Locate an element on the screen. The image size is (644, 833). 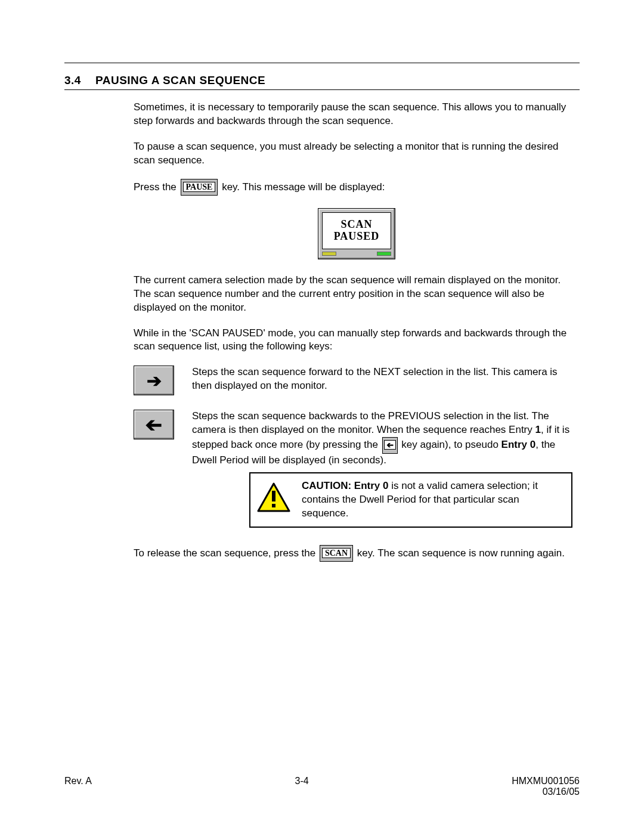
entry-1-bold: 1 is located at coordinates (538, 429).